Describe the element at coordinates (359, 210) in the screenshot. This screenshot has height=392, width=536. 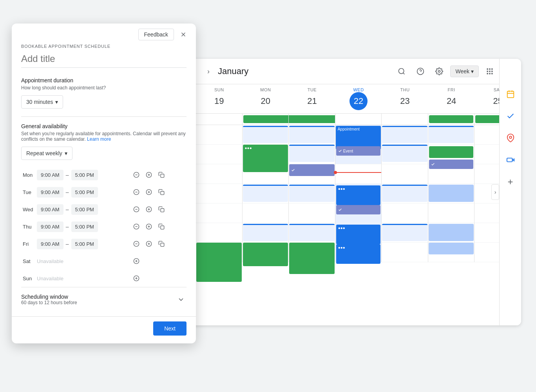
I see `event-wed-purple2` at that location.